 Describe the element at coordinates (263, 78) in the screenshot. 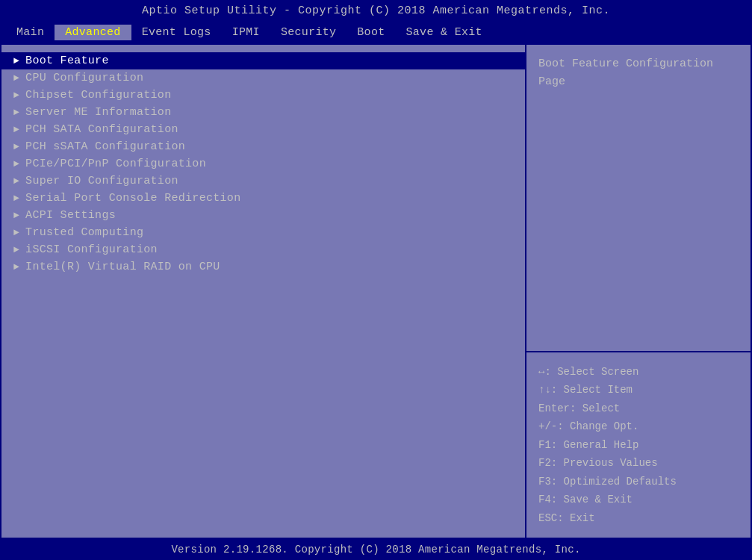

I see `menu-entry-cpu-configuration: ►CPU Configuration` at that location.